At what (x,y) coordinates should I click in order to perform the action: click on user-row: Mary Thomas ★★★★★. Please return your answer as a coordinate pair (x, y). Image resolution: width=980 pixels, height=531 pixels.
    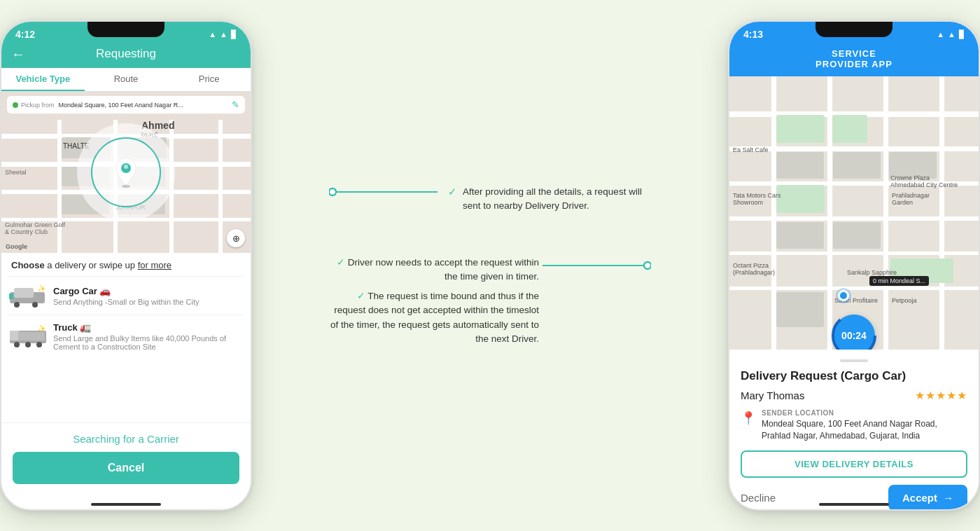
    Looking at the image, I should click on (854, 395).